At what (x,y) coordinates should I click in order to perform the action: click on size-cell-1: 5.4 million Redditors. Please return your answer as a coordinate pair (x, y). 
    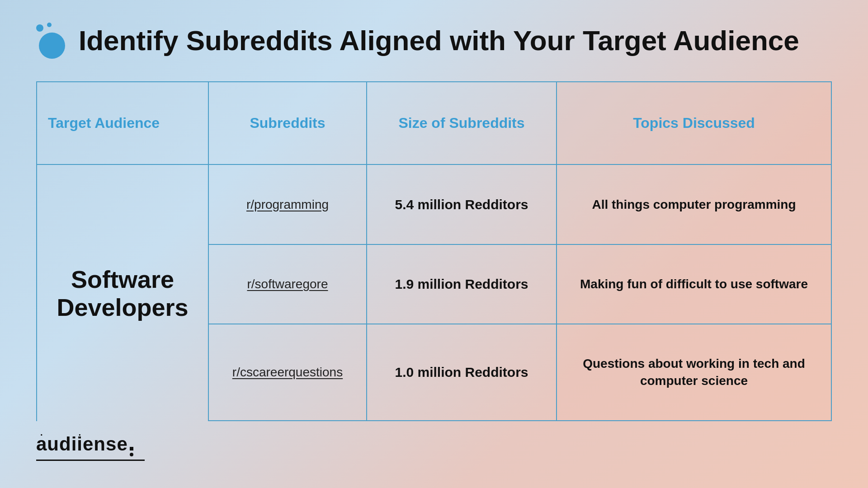
    Looking at the image, I should click on (462, 205).